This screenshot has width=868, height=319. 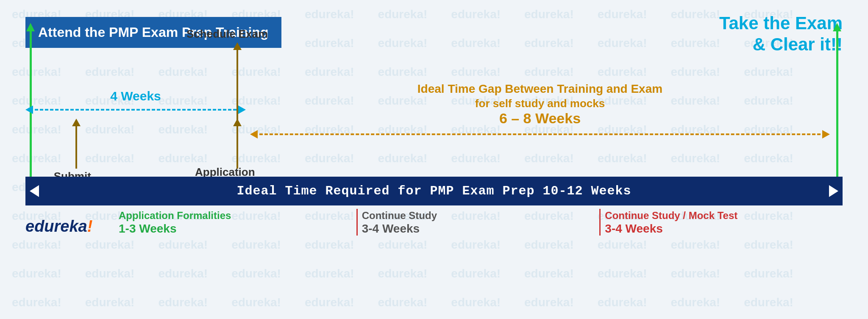 What do you see at coordinates (781, 44) in the screenshot?
I see `take-exam-line2: & Clear it!!` at bounding box center [781, 44].